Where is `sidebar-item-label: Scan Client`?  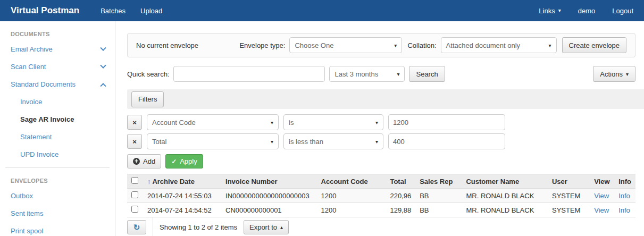
sidebar-item-label: Scan Client is located at coordinates (28, 67).